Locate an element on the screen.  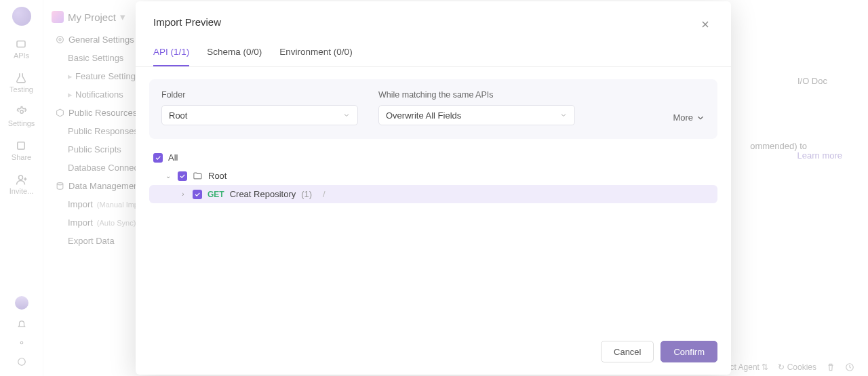
modal-tabs: API (1/1) Schema (0/0) Environment (0/0) is located at coordinates (433, 51).